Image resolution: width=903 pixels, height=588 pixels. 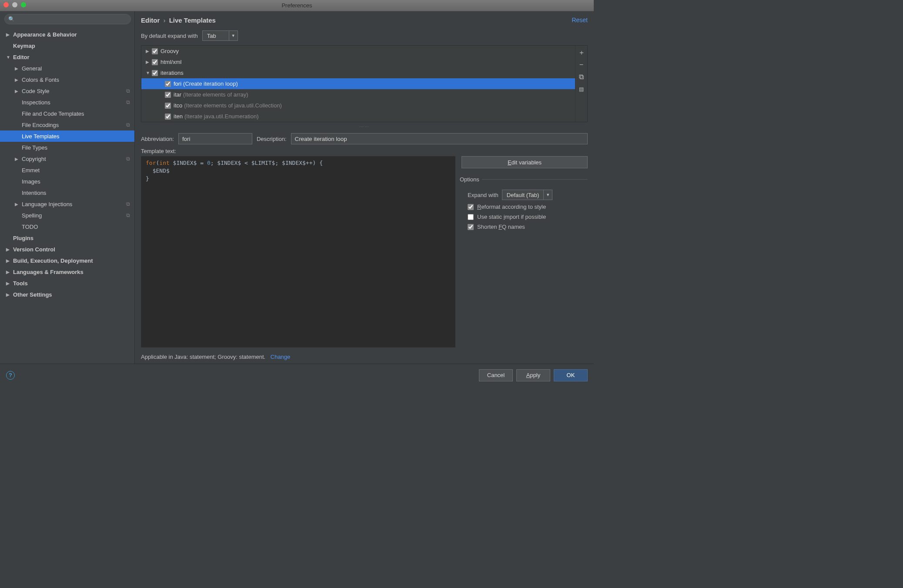 I want to click on template-item-iten: iten (Iterate java.util.Enumeration), so click(x=358, y=117).